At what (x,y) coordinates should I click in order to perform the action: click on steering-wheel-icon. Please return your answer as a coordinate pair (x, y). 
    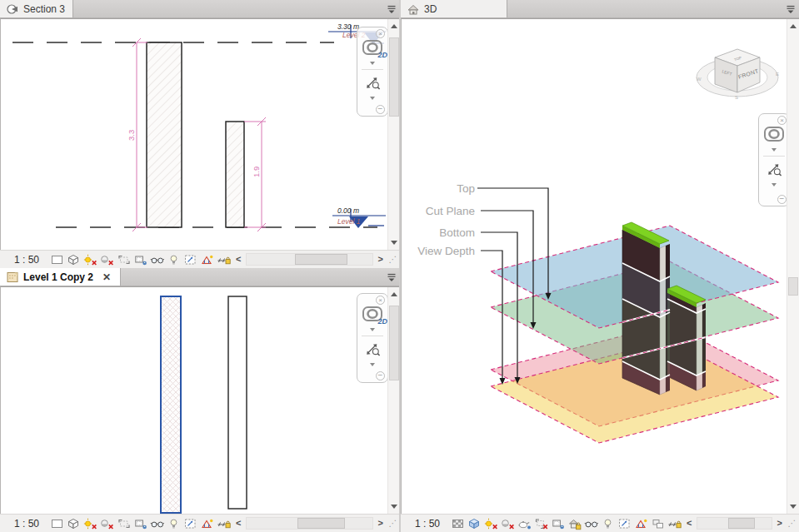
    Looking at the image, I should click on (774, 134).